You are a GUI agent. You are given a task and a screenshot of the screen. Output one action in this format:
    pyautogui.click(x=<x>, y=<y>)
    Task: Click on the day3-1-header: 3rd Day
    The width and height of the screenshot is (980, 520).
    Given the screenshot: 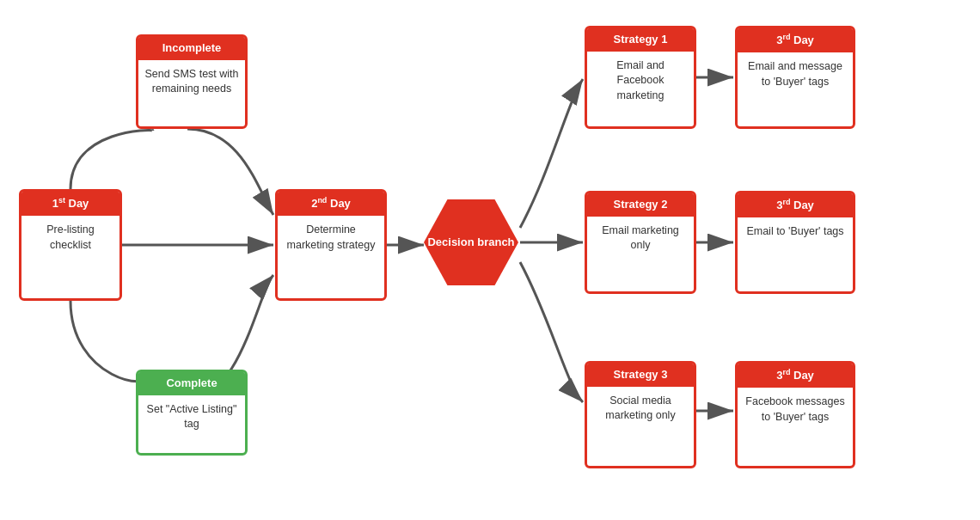 What is the action you would take?
    pyautogui.click(x=795, y=40)
    